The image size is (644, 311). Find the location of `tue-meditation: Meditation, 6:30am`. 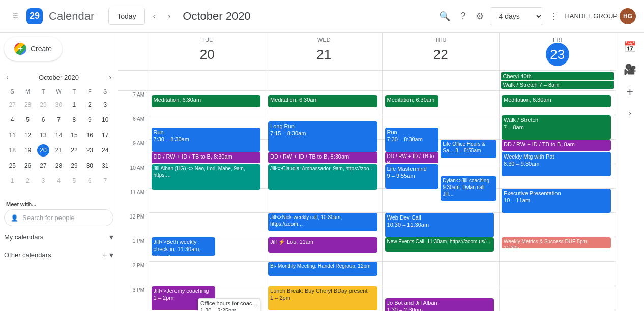

tue-meditation: Meditation, 6:30am is located at coordinates (207, 101).